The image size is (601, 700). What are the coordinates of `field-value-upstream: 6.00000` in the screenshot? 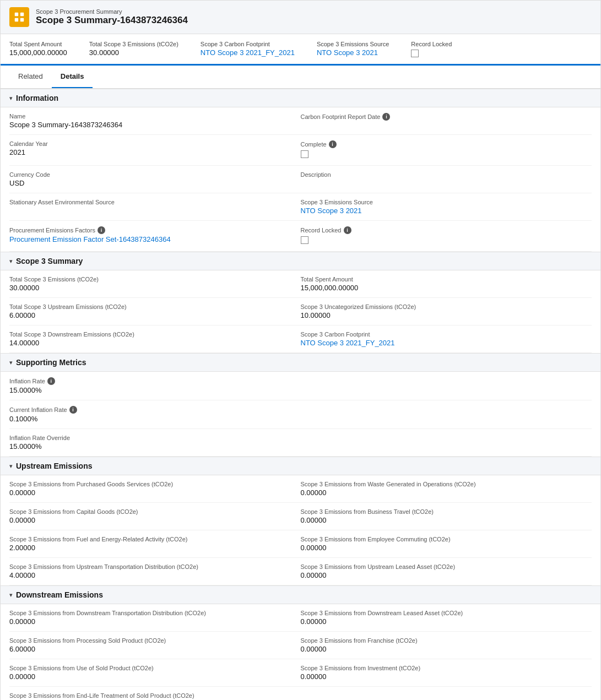 It's located at (152, 315).